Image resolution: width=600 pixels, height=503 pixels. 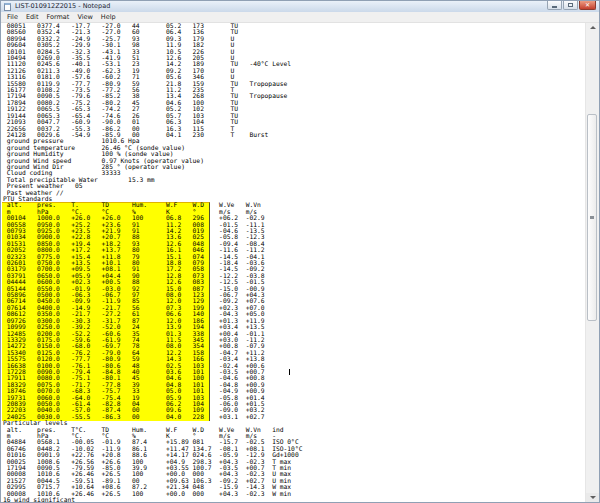 I want to click on menu-view: View, so click(x=84, y=17).